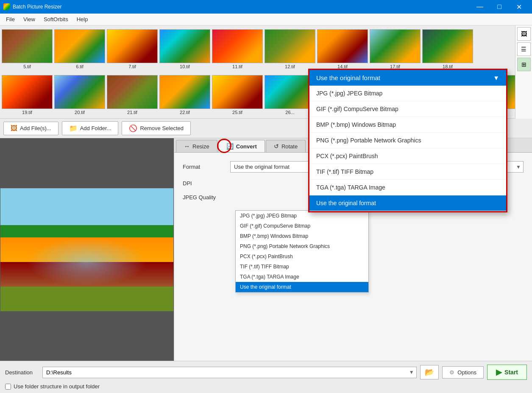 This screenshot has height=393, width=532. I want to click on destination-arrow: ▼, so click(412, 372).